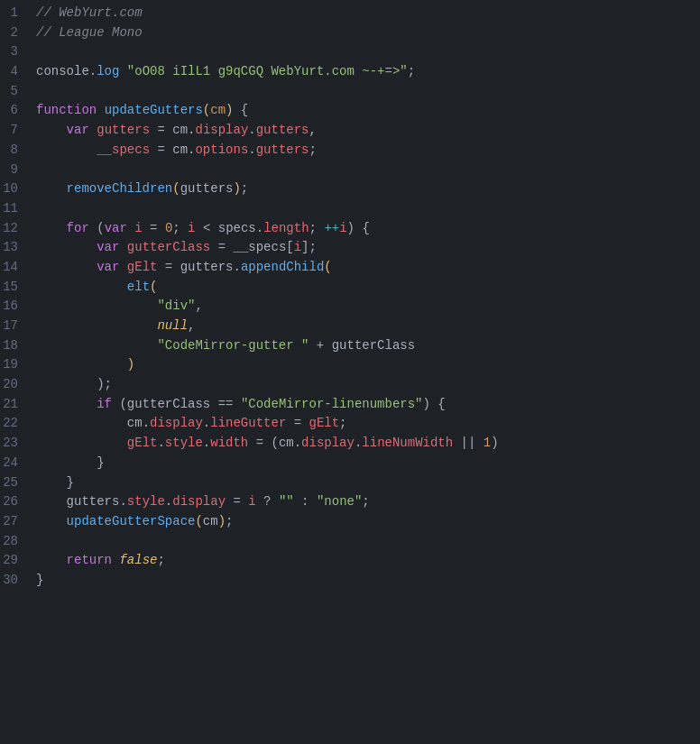 This screenshot has height=744, width=700. I want to click on token: elt, so click(139, 287).